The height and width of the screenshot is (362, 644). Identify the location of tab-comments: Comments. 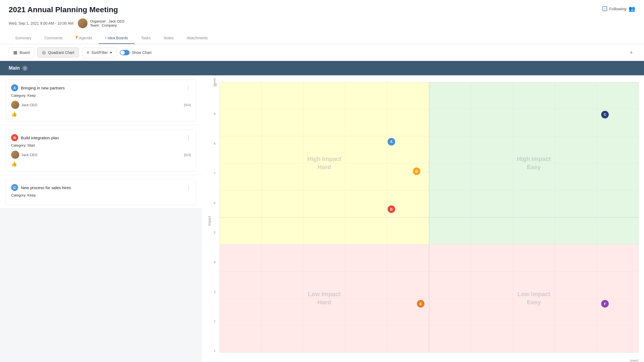
(54, 38).